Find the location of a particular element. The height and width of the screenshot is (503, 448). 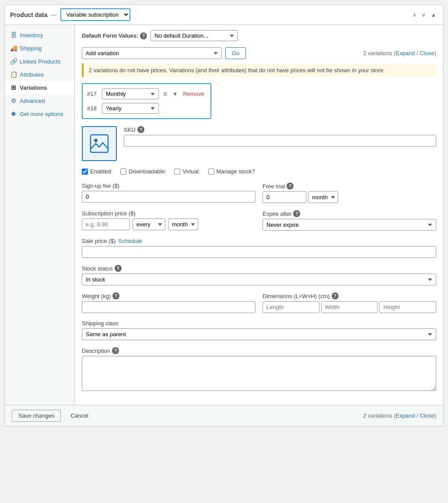

stock-status-row: Stock status ? In stock Out of stock On … is located at coordinates (259, 275).